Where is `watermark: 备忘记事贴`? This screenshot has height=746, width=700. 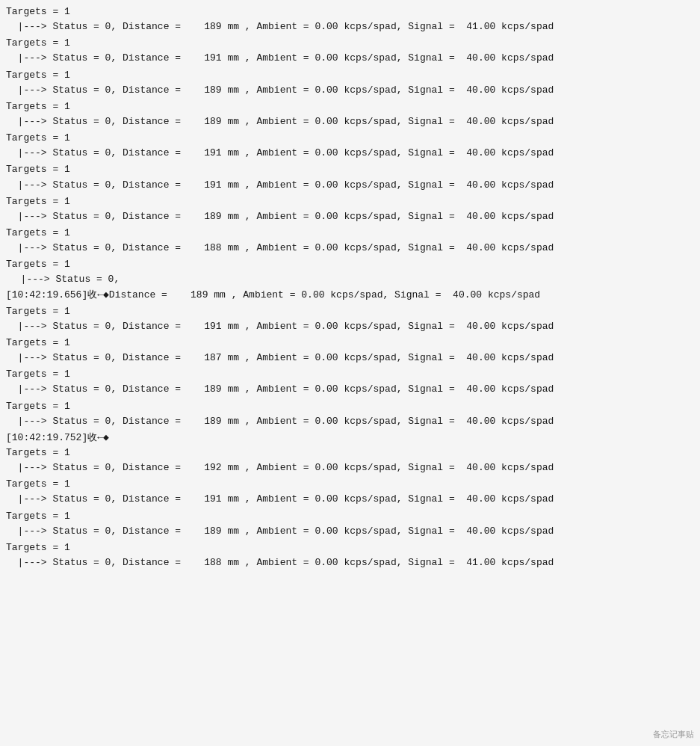 watermark: 备忘记事贴 is located at coordinates (674, 734).